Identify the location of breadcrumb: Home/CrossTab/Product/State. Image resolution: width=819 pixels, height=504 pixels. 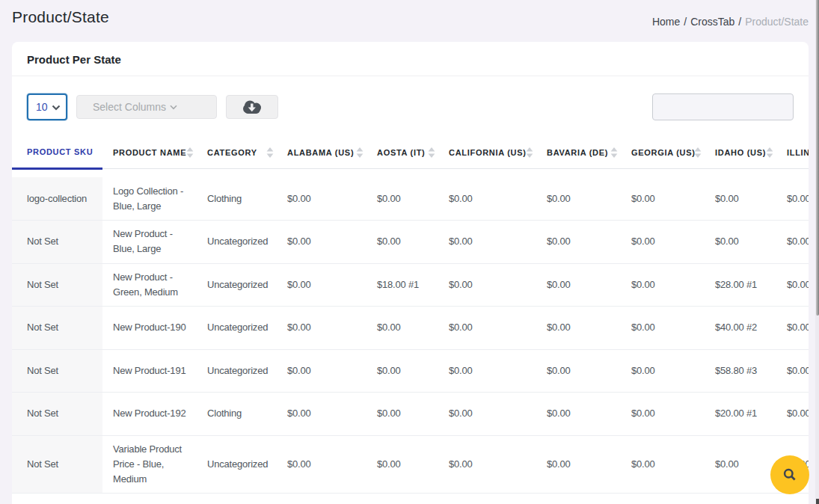
(730, 22).